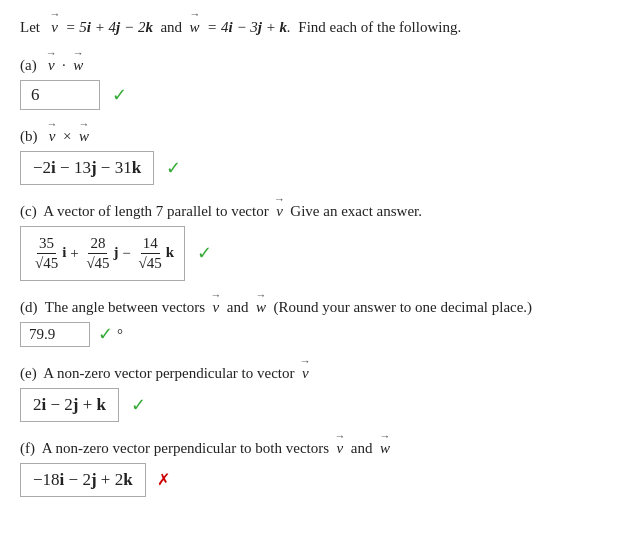 This screenshot has height=549, width=644. I want to click on part-d: (d) The angle between vectors v and w (R…, so click(322, 323).